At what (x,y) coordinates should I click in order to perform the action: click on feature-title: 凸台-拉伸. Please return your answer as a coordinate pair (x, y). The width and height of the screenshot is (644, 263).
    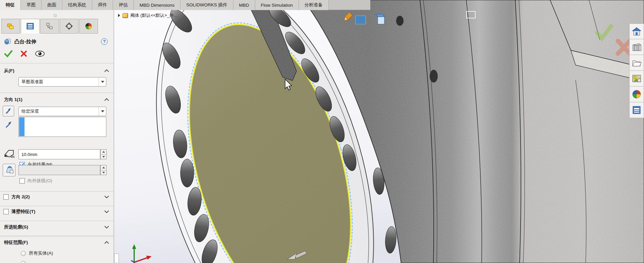
    Looking at the image, I should click on (20, 42).